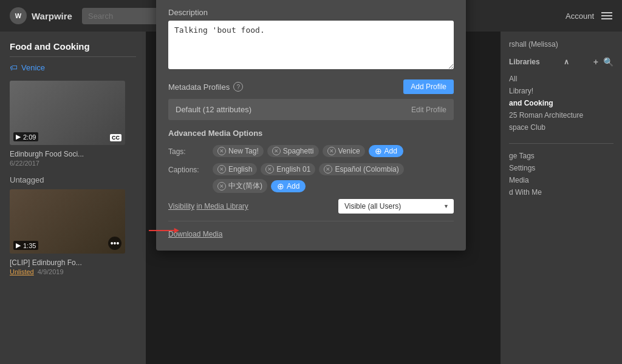 This screenshot has width=622, height=364. Describe the element at coordinates (561, 192) in the screenshot. I see `right-menu-shared: d With Me` at that location.